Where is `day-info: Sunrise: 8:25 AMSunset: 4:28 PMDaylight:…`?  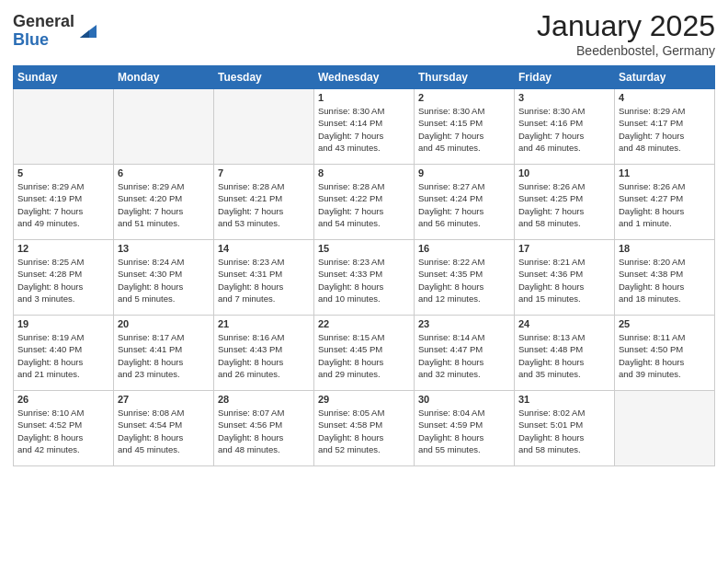
day-info: Sunrise: 8:25 AMSunset: 4:28 PMDaylight:… is located at coordinates (63, 280).